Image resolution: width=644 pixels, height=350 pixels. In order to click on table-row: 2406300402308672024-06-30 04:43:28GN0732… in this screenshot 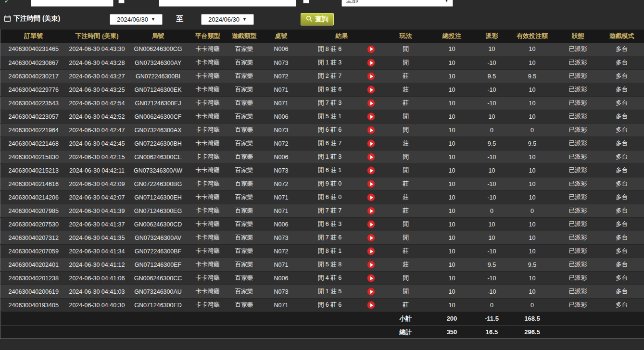, I will do `click(322, 63)`.